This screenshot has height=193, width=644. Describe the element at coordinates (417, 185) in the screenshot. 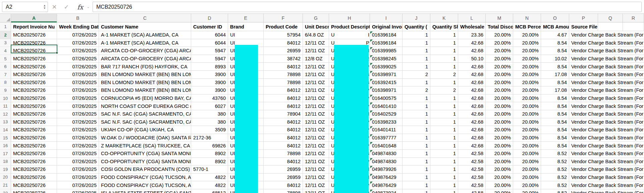

I see `cell-J21: 1` at that location.